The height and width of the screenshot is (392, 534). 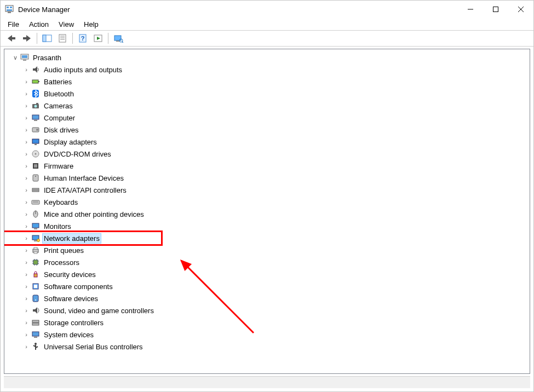 What do you see at coordinates (58, 82) in the screenshot?
I see `tree-item-label: Batteries` at bounding box center [58, 82].